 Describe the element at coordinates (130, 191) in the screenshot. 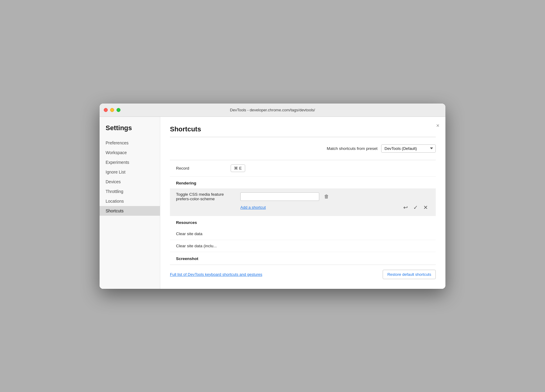

I see `sidebar-item-throttling: Throttling` at that location.